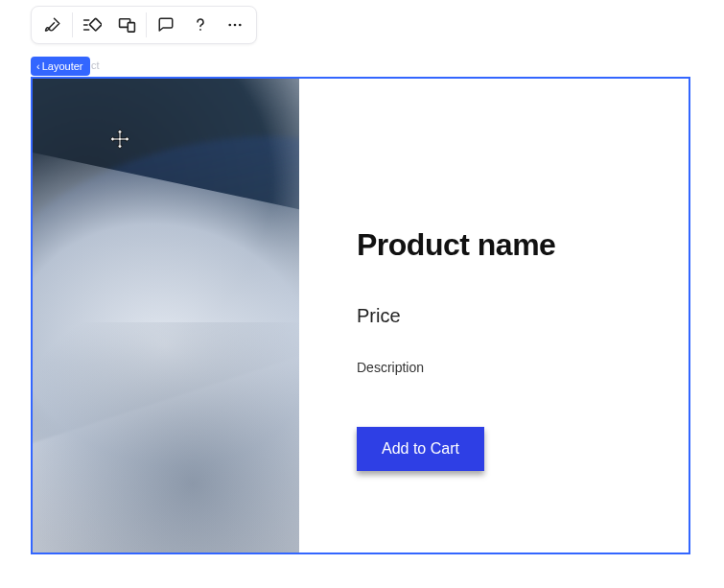 Image resolution: width=724 pixels, height=588 pixels. I want to click on layouter-badge: ‹ Layouter, so click(60, 66).